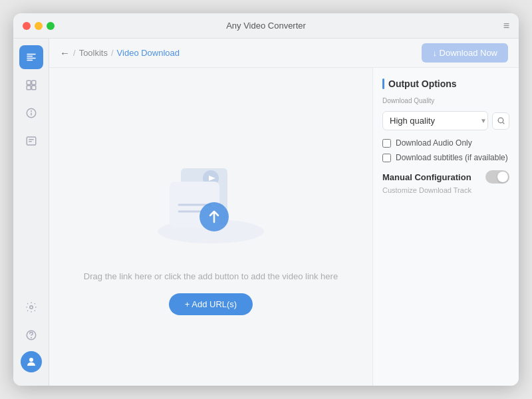 The image size is (532, 399). Describe the element at coordinates (31, 85) in the screenshot. I see `sidebar-item-convert` at that location.